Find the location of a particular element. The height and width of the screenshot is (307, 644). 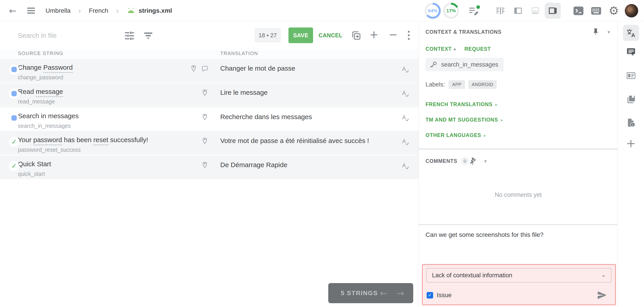

terms-tool-icon is located at coordinates (631, 76).